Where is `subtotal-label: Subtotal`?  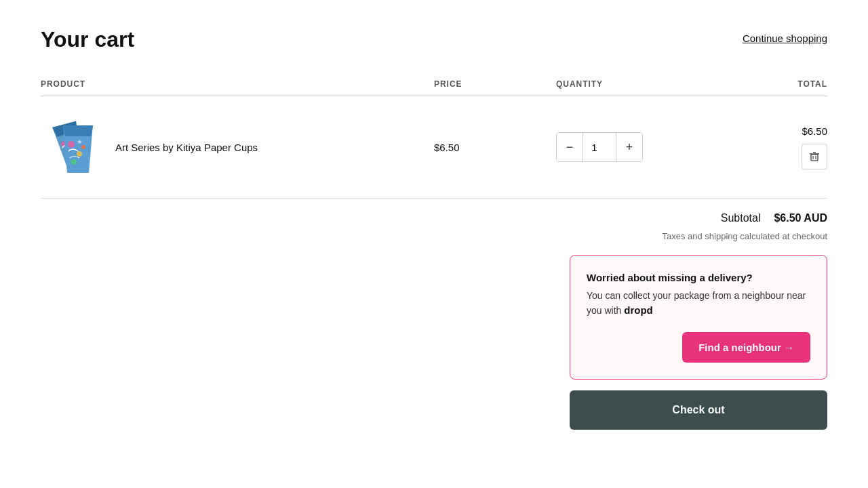
subtotal-label: Subtotal is located at coordinates (741, 218).